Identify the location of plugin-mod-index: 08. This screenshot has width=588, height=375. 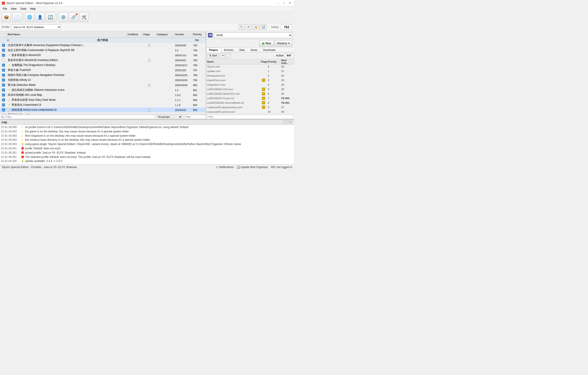
(287, 112).